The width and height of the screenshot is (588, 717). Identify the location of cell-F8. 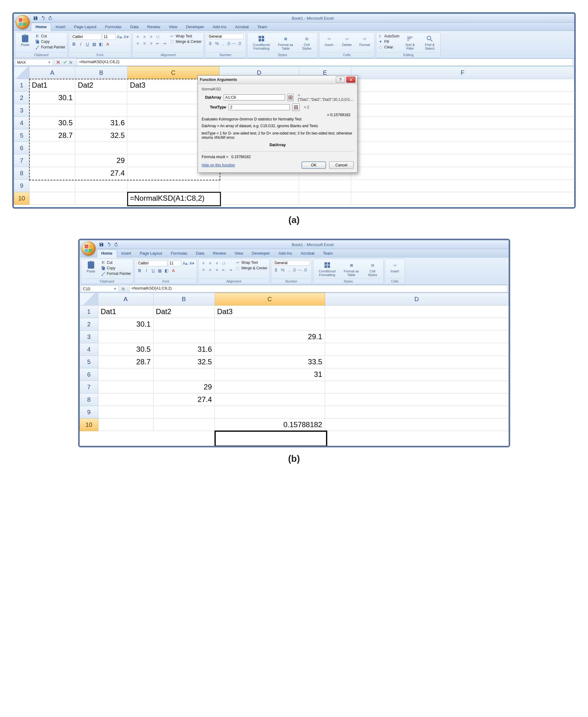
(463, 173).